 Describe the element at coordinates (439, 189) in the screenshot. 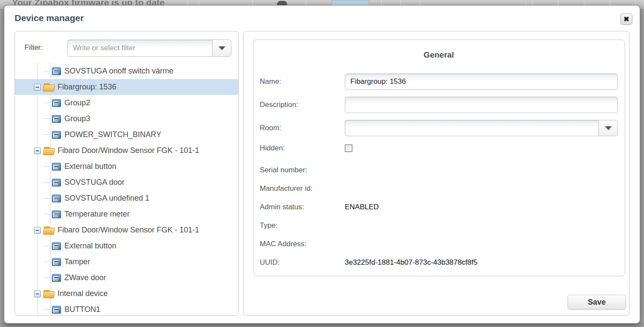

I see `manufacturer-id-row: Manufacturer id:` at that location.